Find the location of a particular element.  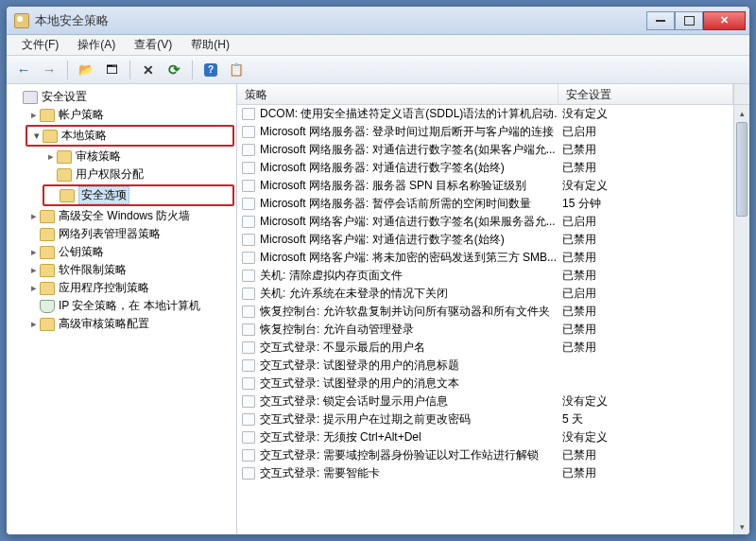

list-row: 交互式登录: 试图登录的用户的消息标题 is located at coordinates (486, 365).